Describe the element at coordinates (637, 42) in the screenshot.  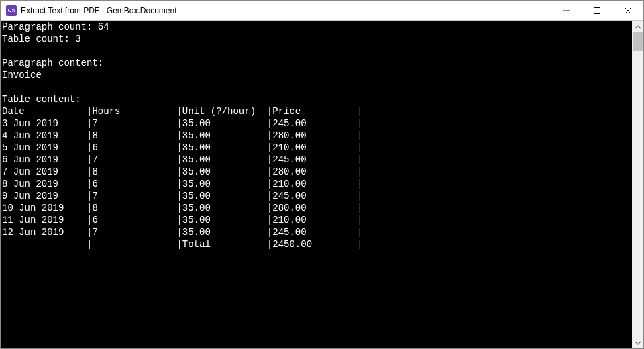
I see `scroll-thumb` at that location.